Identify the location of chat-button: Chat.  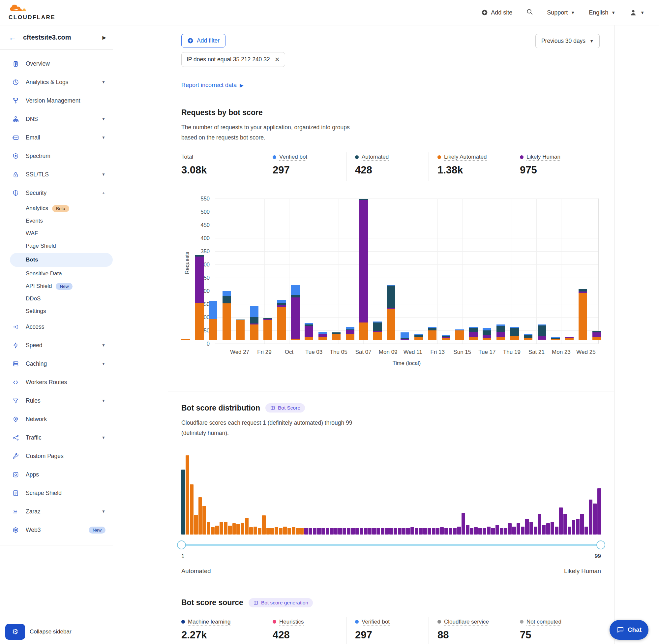
(629, 630).